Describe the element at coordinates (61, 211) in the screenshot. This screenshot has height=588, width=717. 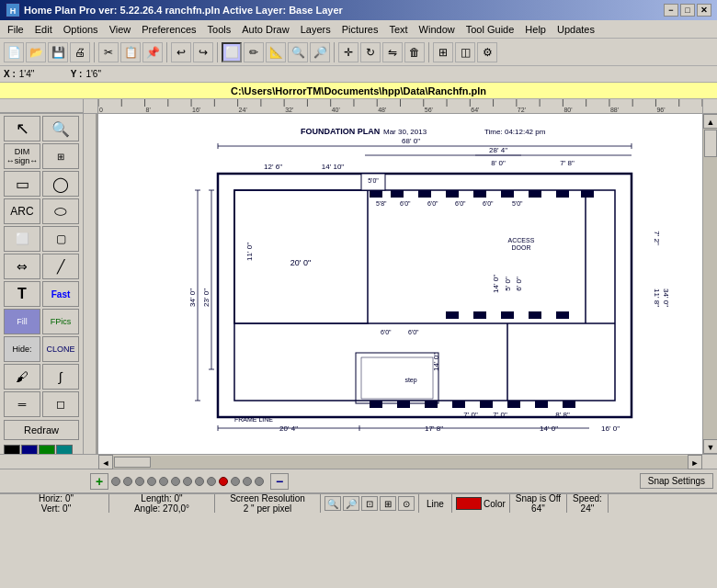
I see `ellipse-tool: ⬭` at that location.